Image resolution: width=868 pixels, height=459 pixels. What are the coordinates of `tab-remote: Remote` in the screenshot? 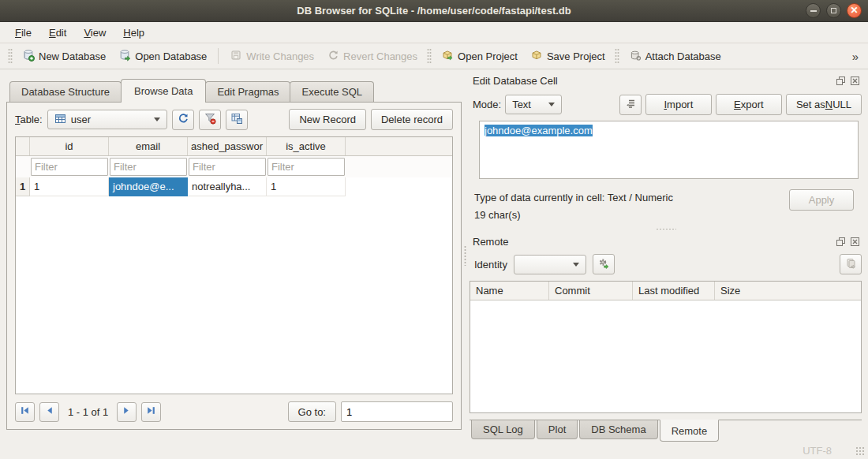 It's located at (690, 431).